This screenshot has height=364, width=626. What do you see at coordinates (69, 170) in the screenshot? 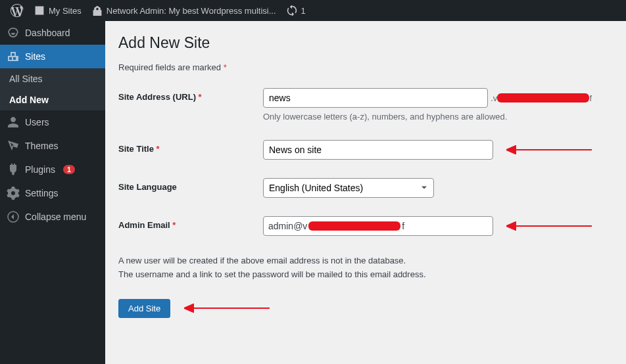
I see `plugins-badge: 1` at bounding box center [69, 170].